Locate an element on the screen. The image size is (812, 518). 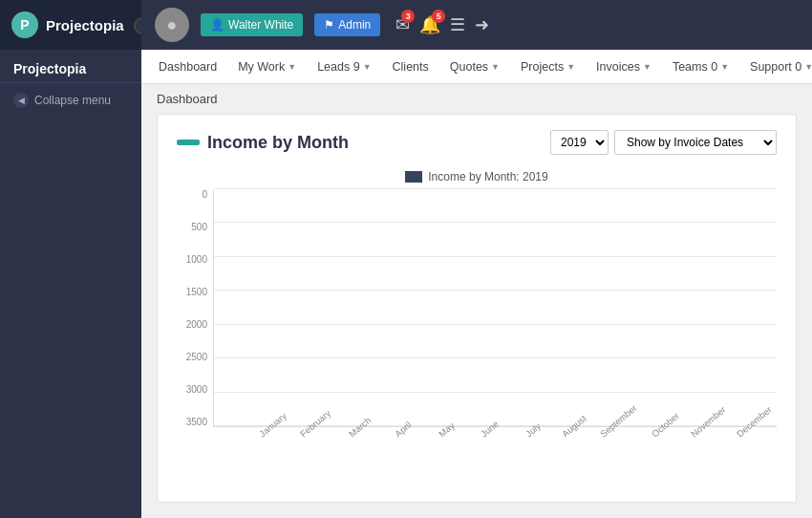
x-label-wrap: May is located at coordinates (443, 436).